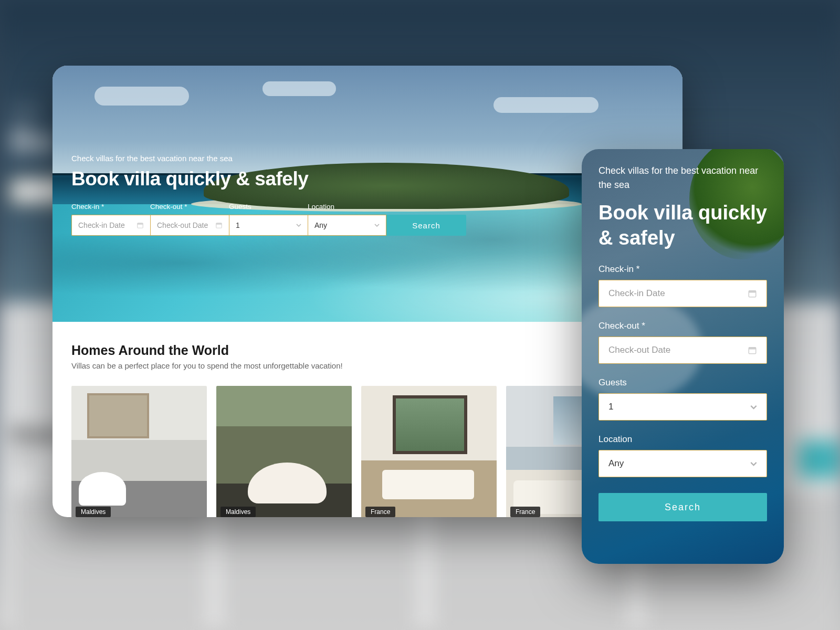 This screenshot has height=630, width=840. I want to click on location-value: Any, so click(321, 225).